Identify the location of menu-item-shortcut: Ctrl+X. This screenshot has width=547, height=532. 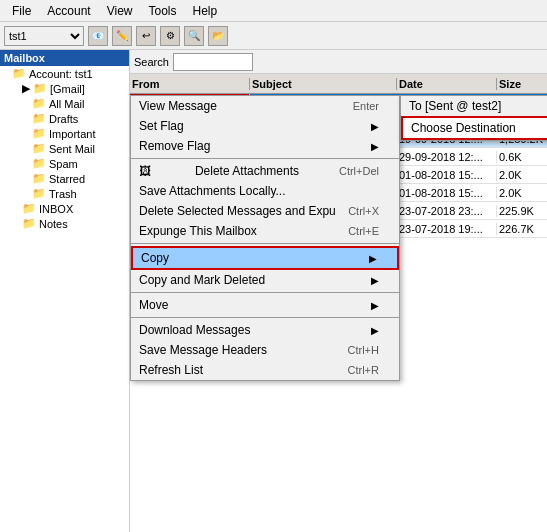
(364, 211).